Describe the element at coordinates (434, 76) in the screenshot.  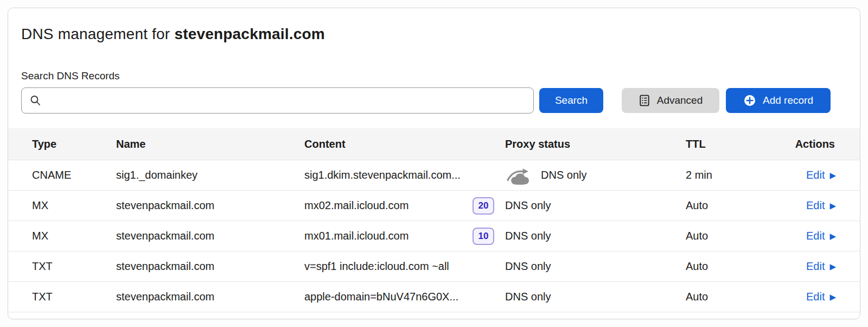
I see `search-label: Search DNS Records` at that location.